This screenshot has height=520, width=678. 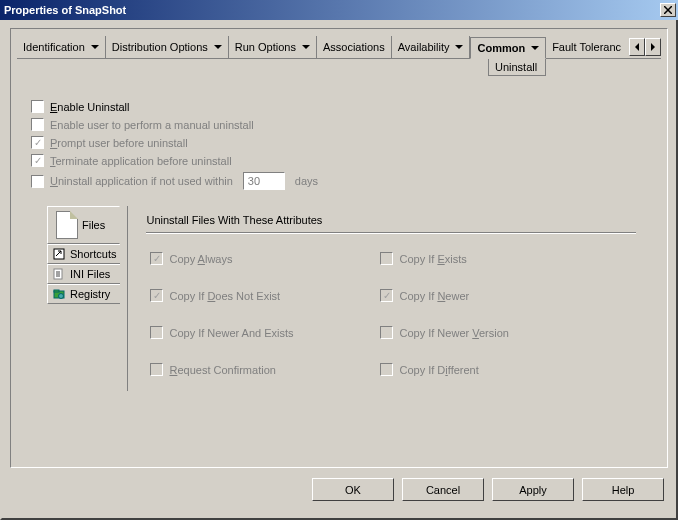 What do you see at coordinates (517, 68) in the screenshot?
I see `tab-common-submenu: Uninstall` at bounding box center [517, 68].